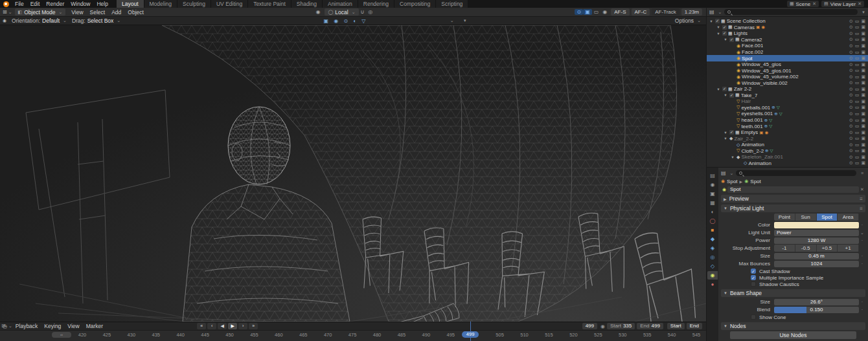 Image resolution: width=868 pixels, height=341 pixels. I want to click on outliner-item-emptys: ▼✓▦Emptys▣◉⊙▭▣, so click(788, 133).